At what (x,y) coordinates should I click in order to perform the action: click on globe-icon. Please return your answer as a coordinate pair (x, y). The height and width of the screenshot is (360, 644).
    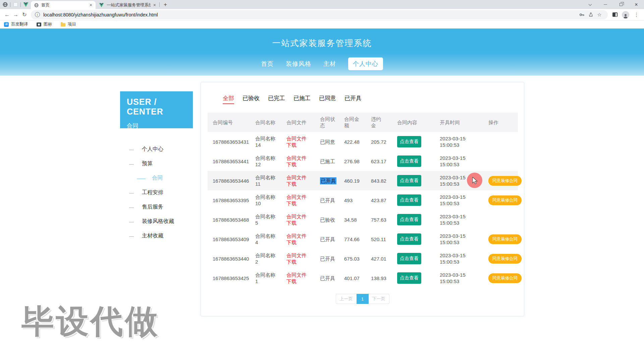
    Looking at the image, I should click on (5, 5).